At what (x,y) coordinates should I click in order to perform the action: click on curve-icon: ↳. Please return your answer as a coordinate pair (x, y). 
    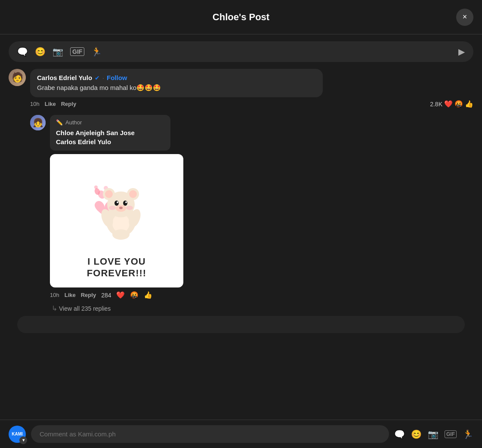
    Looking at the image, I should click on (54, 308).